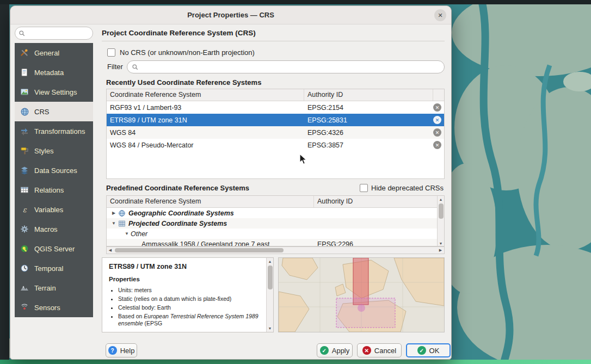 This screenshot has height=364, width=591. I want to click on no-crs-row: No CRS (or unknown/non-Earth projection), so click(181, 52).